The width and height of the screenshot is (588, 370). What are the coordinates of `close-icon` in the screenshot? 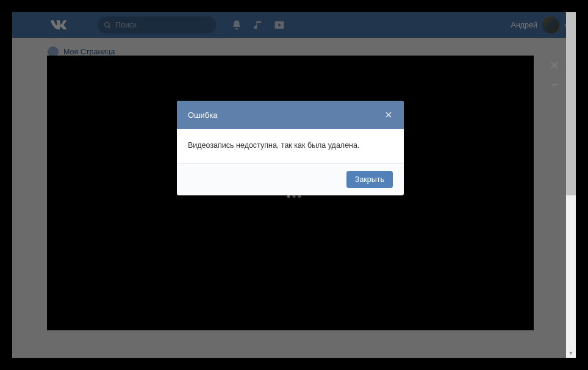 It's located at (389, 115).